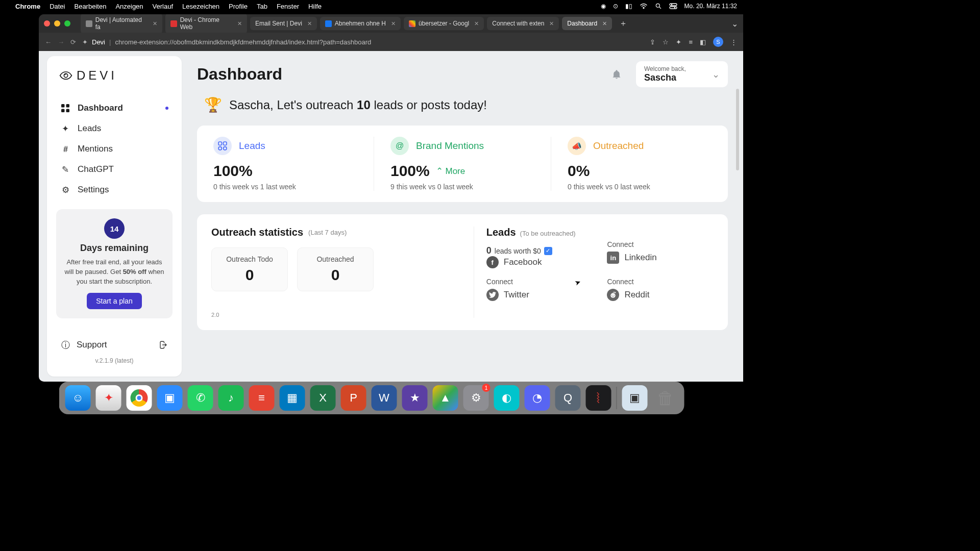 The width and height of the screenshot is (980, 551). What do you see at coordinates (372, 6) in the screenshot?
I see `mac-menubar: Chrome Datei Bearbeiten Anzeigen Verlauf…` at bounding box center [372, 6].